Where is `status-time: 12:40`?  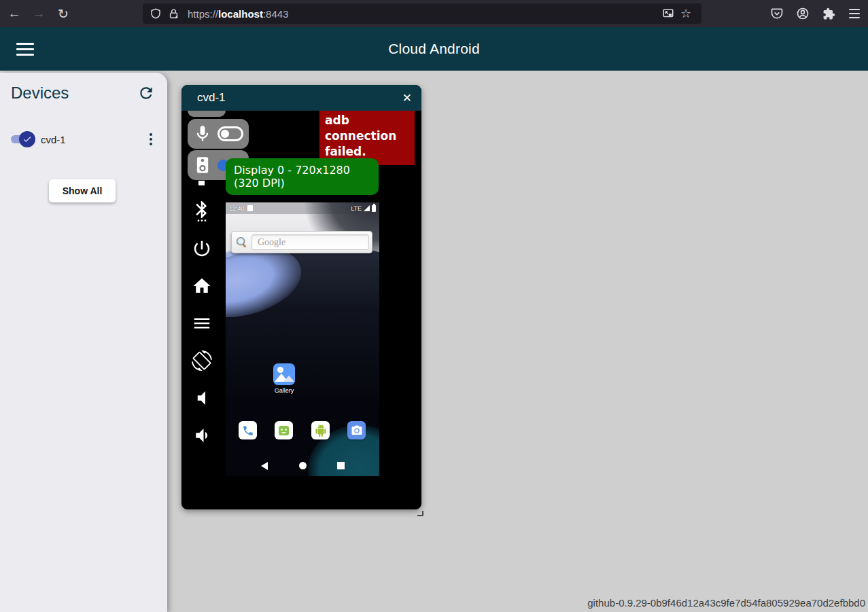 status-time: 12:40 is located at coordinates (237, 209).